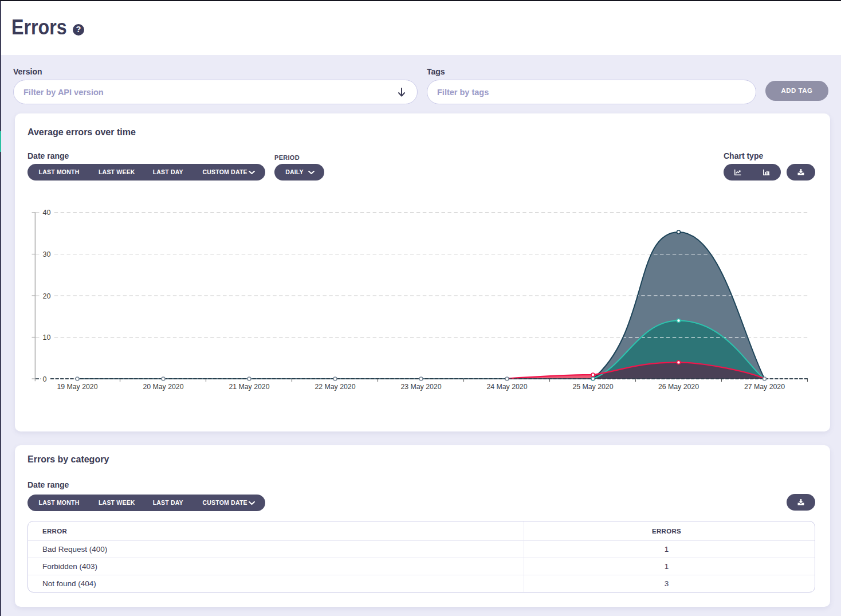 The image size is (841, 616). Describe the element at coordinates (47, 213) in the screenshot. I see `svg-text: 40` at that location.